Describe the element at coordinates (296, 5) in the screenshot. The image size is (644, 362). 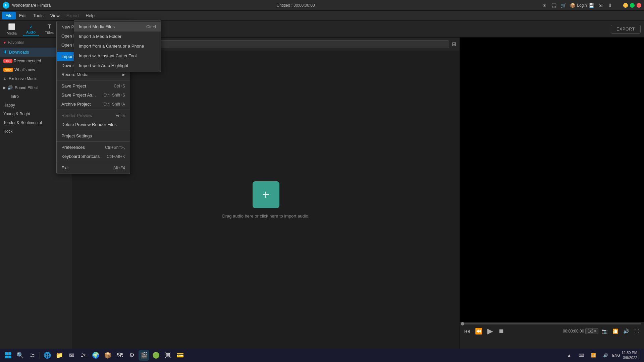
I see `title-bar-center: Untitled : 00:00:00:00` at that location.